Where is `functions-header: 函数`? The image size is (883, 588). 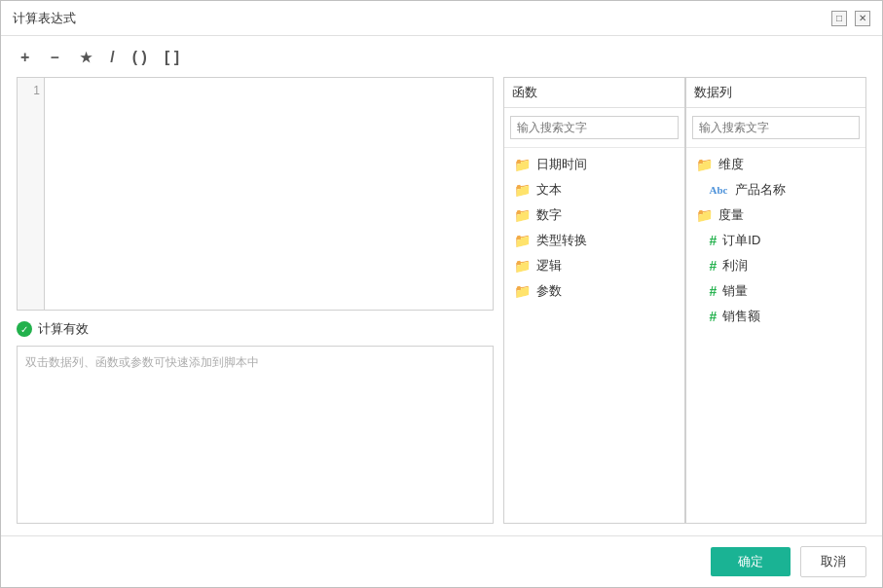 functions-header: 函数 is located at coordinates (594, 93).